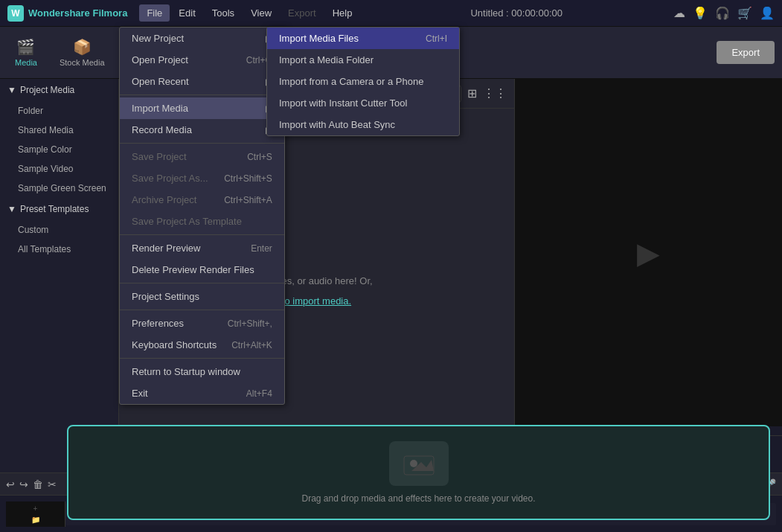  I want to click on stock-media-icon: 📦, so click(82, 47).